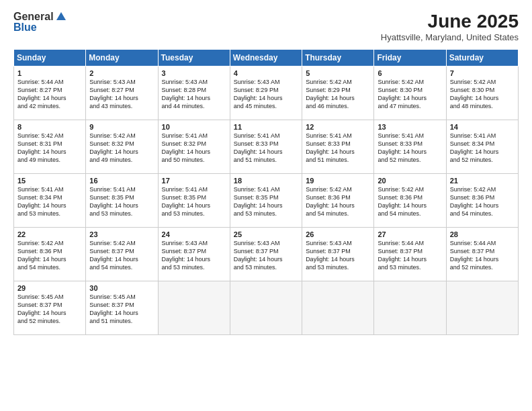  Describe the element at coordinates (266, 201) in the screenshot. I see `table-row: 18Sunrise: 5:41 AMSunset: 8:35 PMDayligh…` at that location.